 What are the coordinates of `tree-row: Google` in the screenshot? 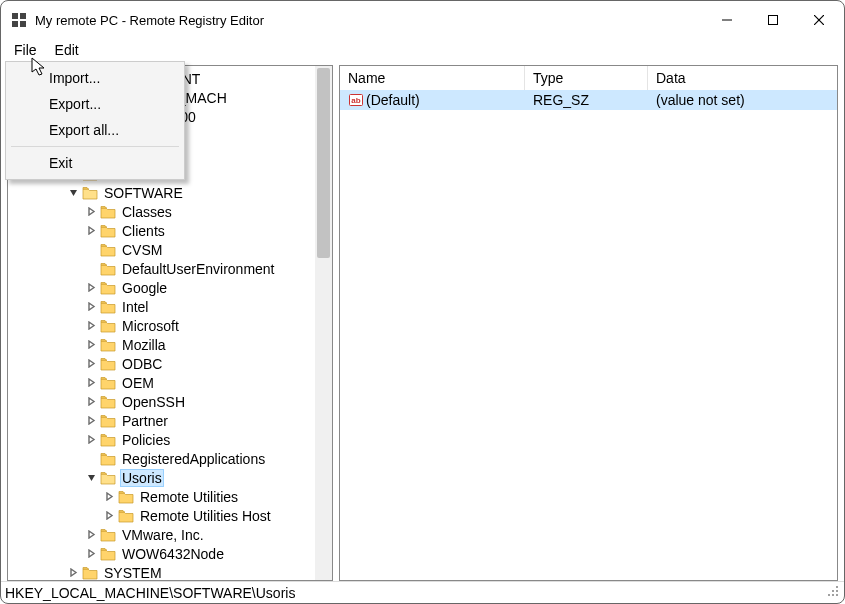 It's located at (162, 288).